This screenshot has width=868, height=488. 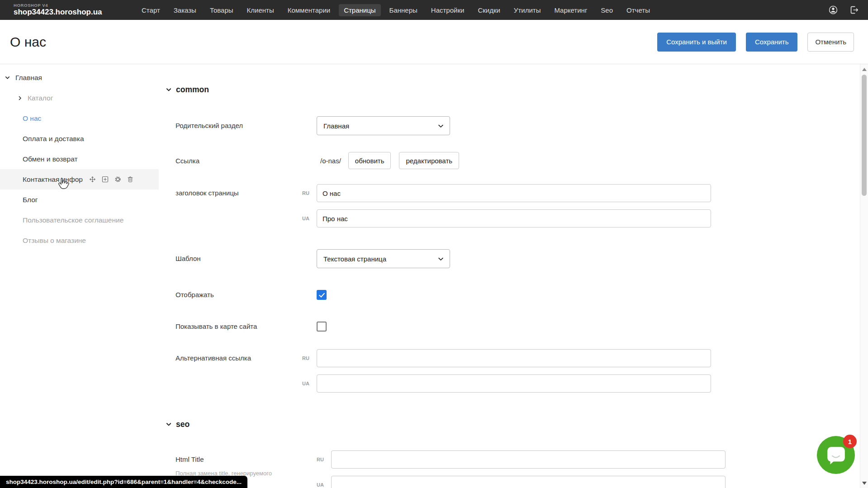 What do you see at coordinates (355, 259) in the screenshot?
I see `template-value: Текстовая страница` at bounding box center [355, 259].